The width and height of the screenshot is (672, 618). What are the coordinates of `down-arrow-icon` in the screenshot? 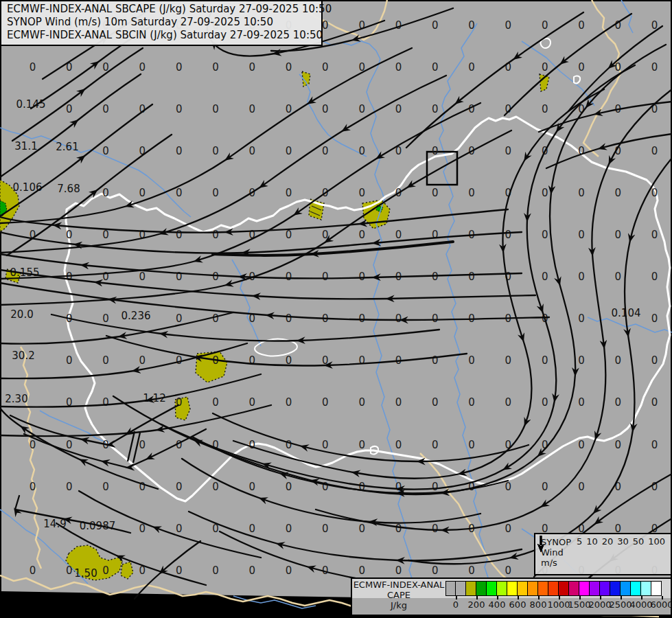 It's located at (541, 543).